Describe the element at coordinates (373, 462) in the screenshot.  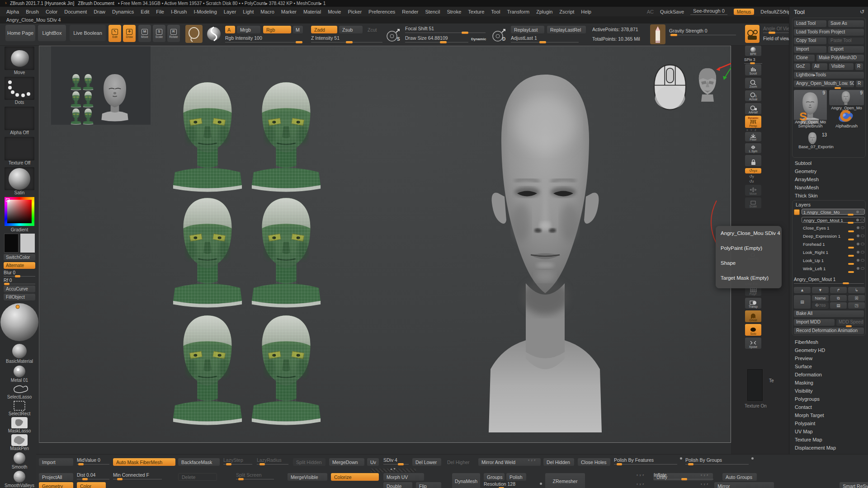
I see `uv-button: Uv` at that location.